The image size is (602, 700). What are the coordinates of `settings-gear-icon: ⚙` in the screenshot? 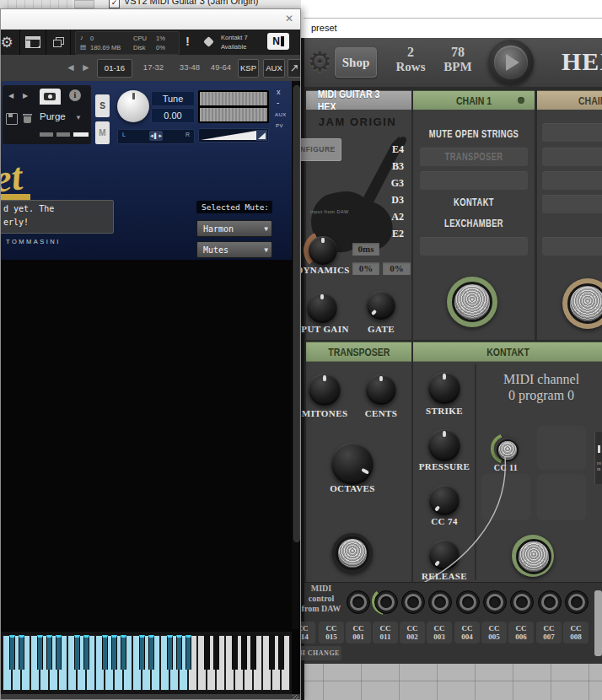 It's located at (320, 62).